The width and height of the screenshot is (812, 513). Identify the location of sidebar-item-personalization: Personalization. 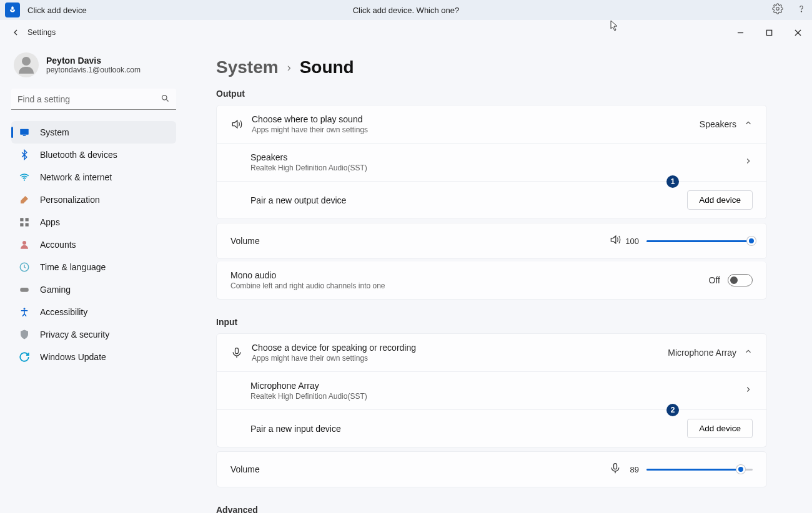
(94, 200).